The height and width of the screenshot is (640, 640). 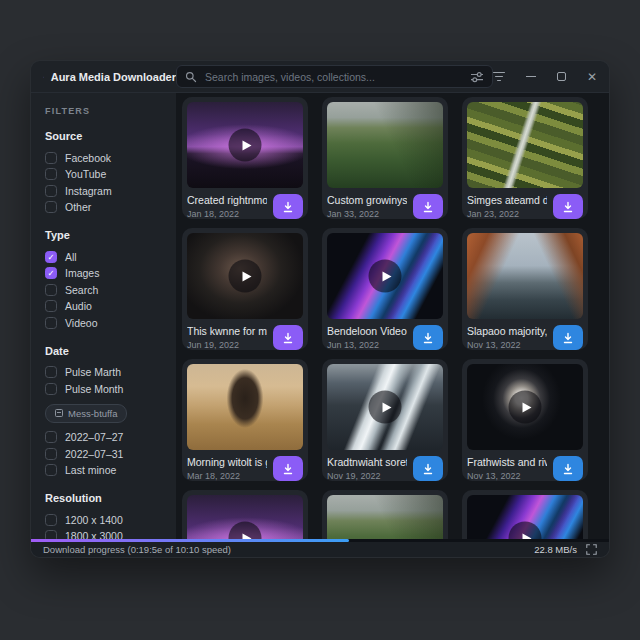 What do you see at coordinates (82, 273) in the screenshot?
I see `checkbox-label: Images` at bounding box center [82, 273].